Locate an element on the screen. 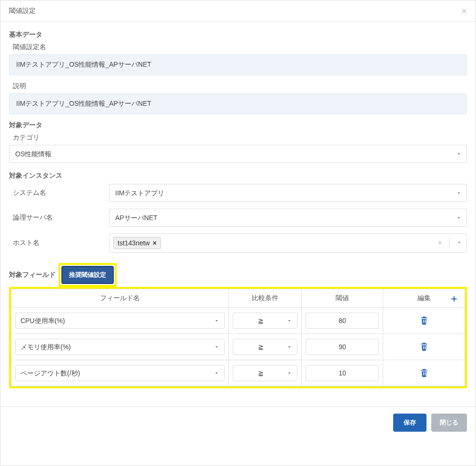 Image resolution: width=476 pixels, height=466 pixels. host-tag: tst143netw × is located at coordinates (137, 243).